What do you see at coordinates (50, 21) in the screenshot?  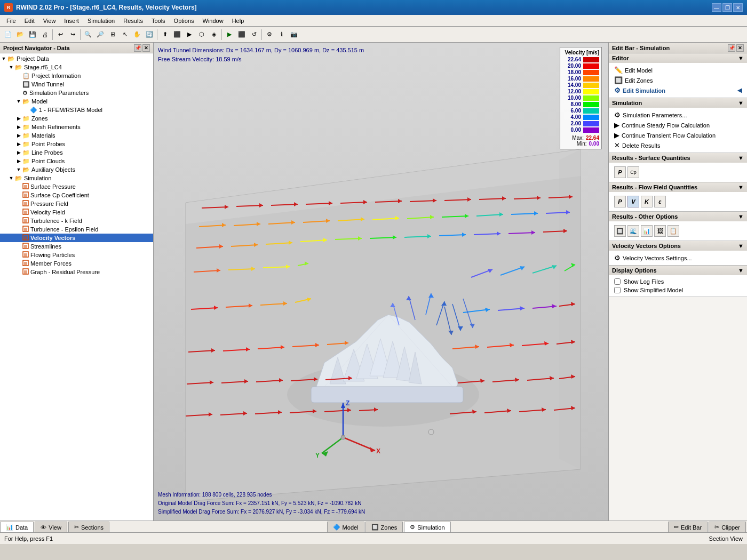 I see `menu-view: View` at bounding box center [50, 21].